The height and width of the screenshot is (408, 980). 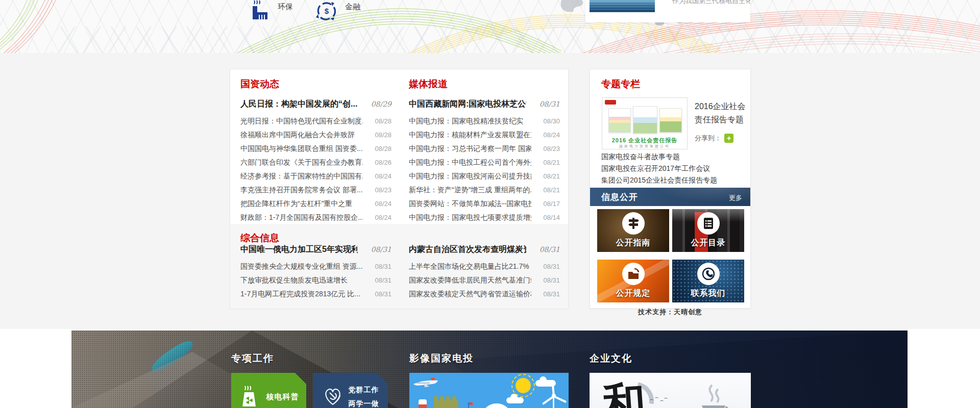 What do you see at coordinates (484, 176) in the screenshot?
I see `news-item: 中国电力报：国家电投河南公司提升技能...08/21` at bounding box center [484, 176].